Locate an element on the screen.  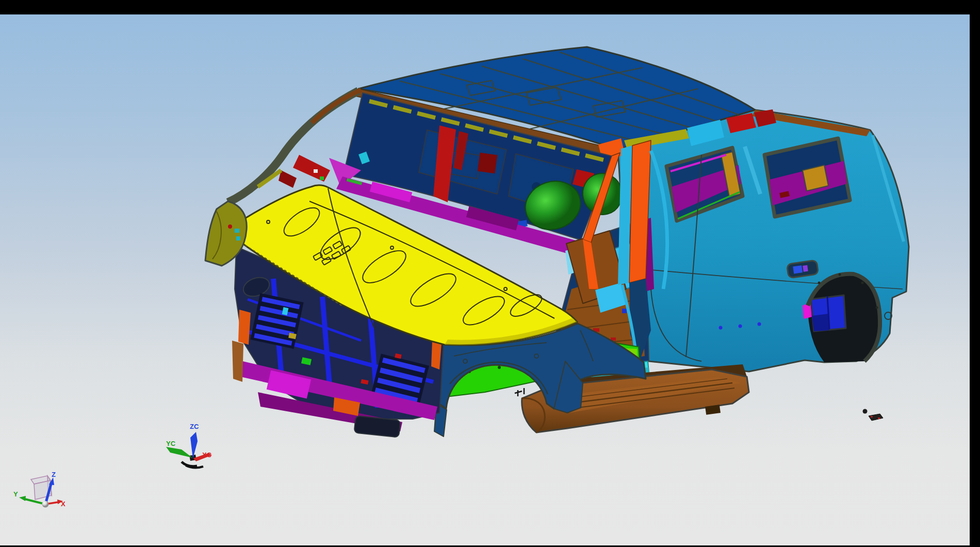
abs-y-label: Y is located at coordinates (15, 494).